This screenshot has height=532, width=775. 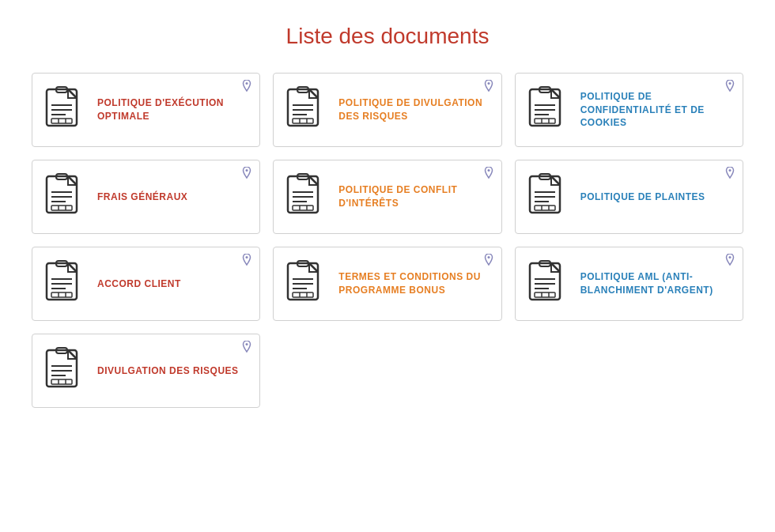 I want to click on card-label: TERMES ET CONDITIONS DU PROGRAMME BONUS, so click(x=414, y=284).